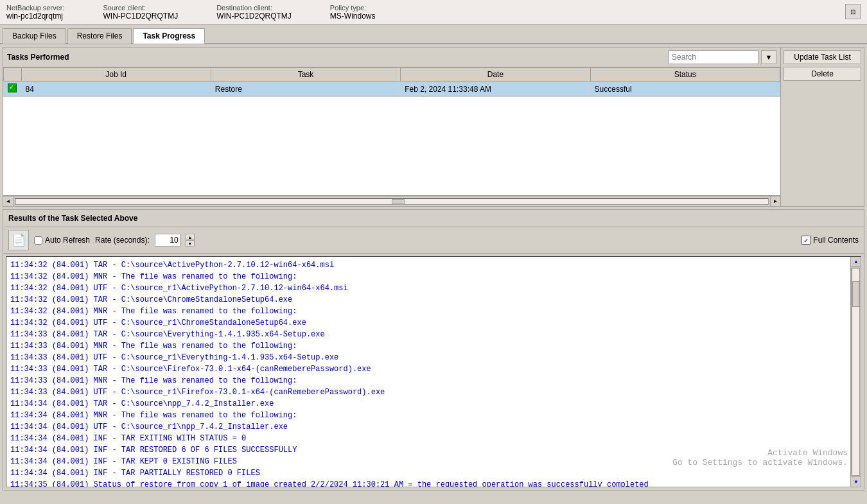 The image size is (867, 504). I want to click on scroll-thumb, so click(398, 202).